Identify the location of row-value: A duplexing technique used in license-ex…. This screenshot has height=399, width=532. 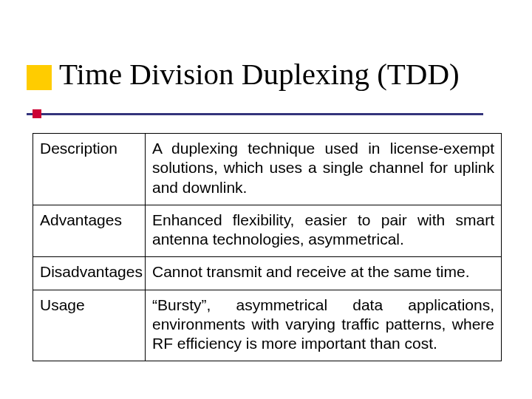
(324, 170).